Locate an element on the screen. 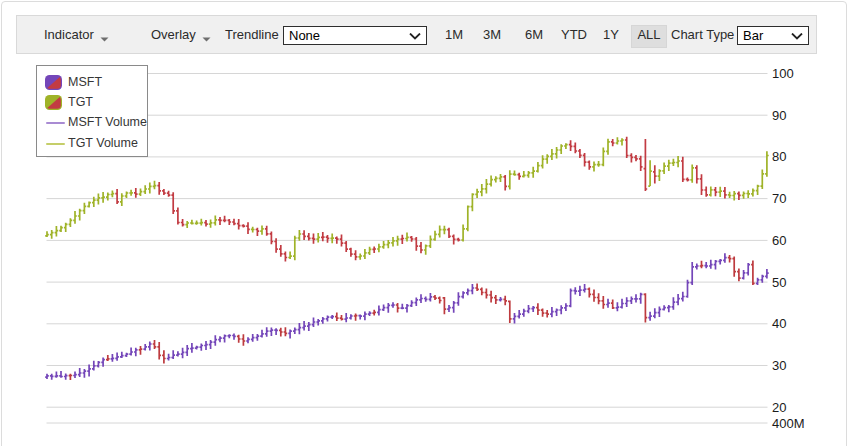 The image size is (850, 446). svg-text: 100 is located at coordinates (783, 74).